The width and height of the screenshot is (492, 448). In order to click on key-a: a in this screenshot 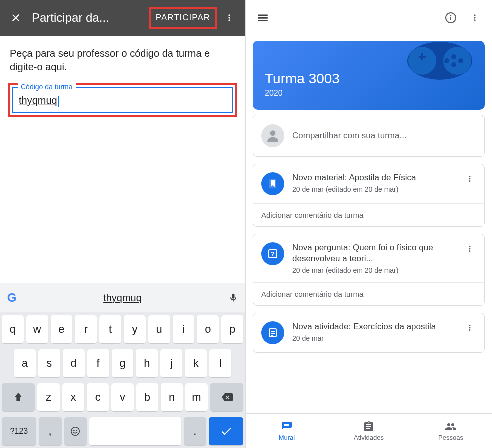, I will do `click(25, 363)`.